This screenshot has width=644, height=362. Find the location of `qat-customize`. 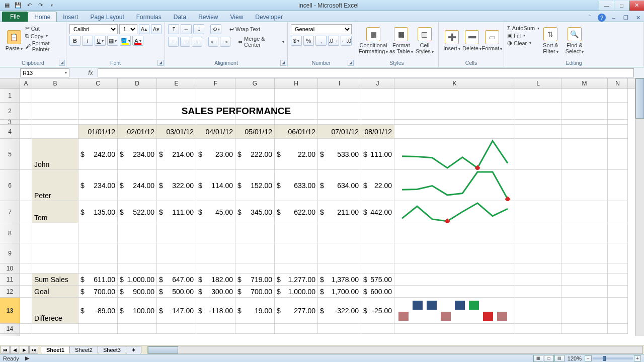

qat-customize is located at coordinates (51, 6).